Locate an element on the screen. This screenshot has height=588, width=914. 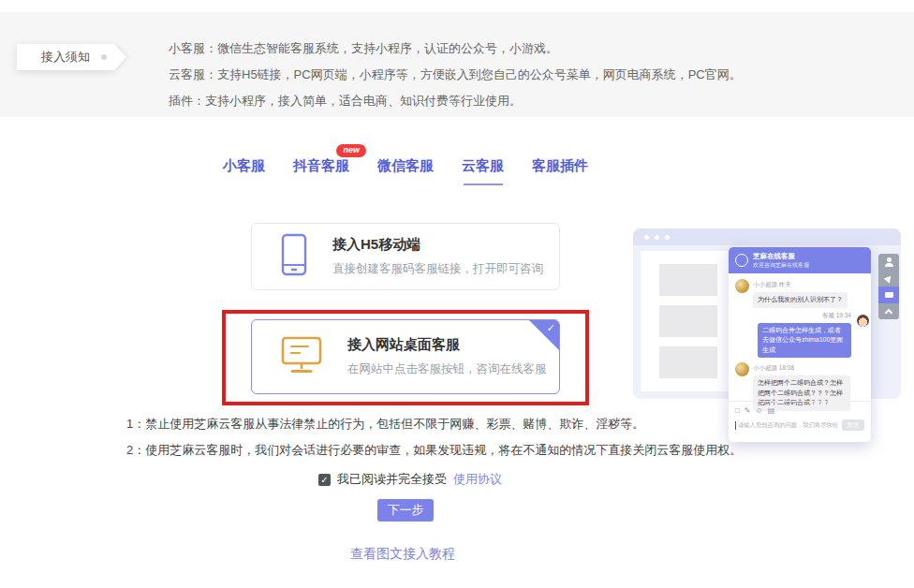
chat-header: 芝麻在线客服 欢迎咨询芝麻在线客服 is located at coordinates (800, 260).